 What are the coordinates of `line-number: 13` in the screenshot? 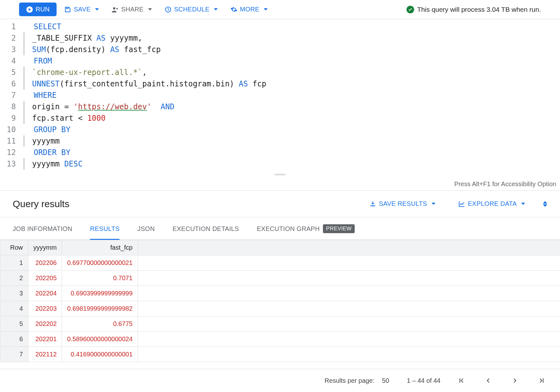 It's located at (11, 164).